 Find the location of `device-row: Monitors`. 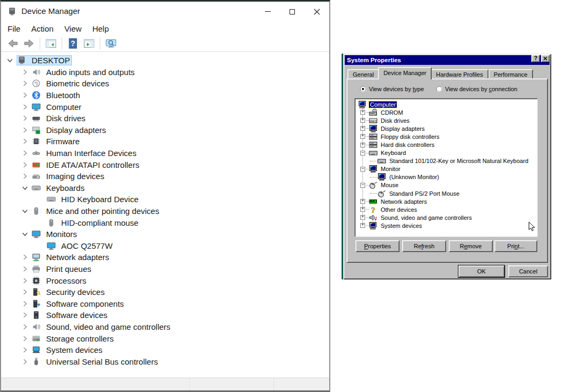

device-row: Monitors is located at coordinates (165, 234).